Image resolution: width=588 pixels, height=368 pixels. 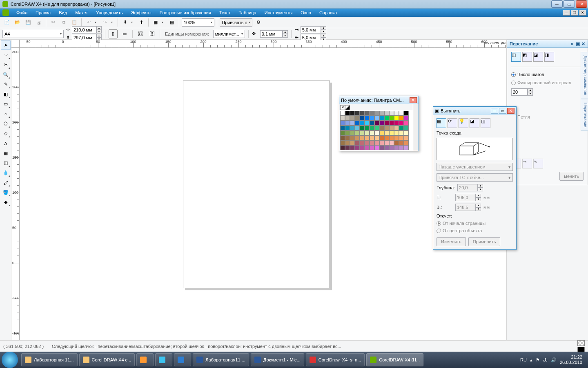 I want to click on extrude-apply-button: Применить, so click(x=484, y=242).